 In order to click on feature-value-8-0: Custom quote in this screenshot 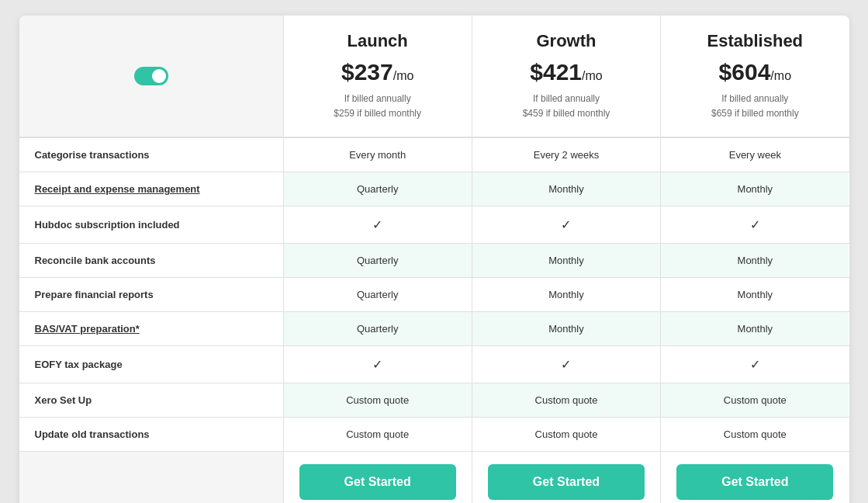, I will do `click(377, 435)`.